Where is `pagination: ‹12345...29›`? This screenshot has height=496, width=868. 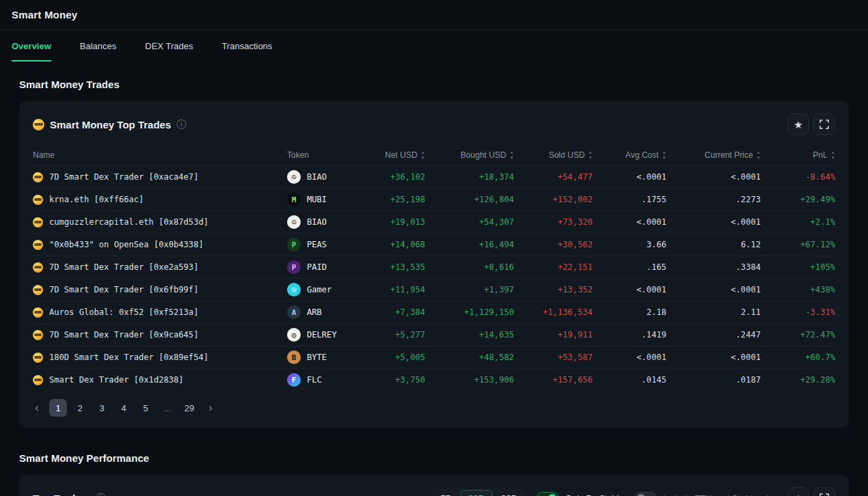 pagination: ‹12345...29› is located at coordinates (434, 409).